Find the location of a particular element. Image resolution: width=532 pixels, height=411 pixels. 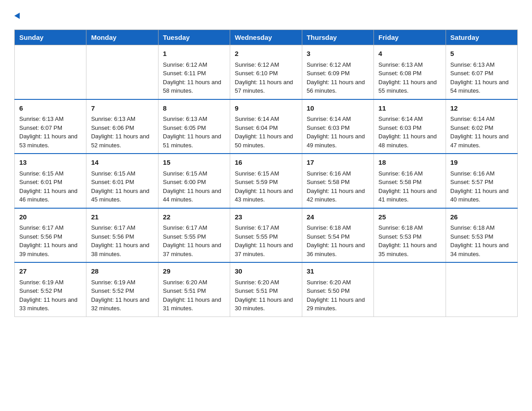

weekday-header-tuesday: Tuesday is located at coordinates (194, 38).